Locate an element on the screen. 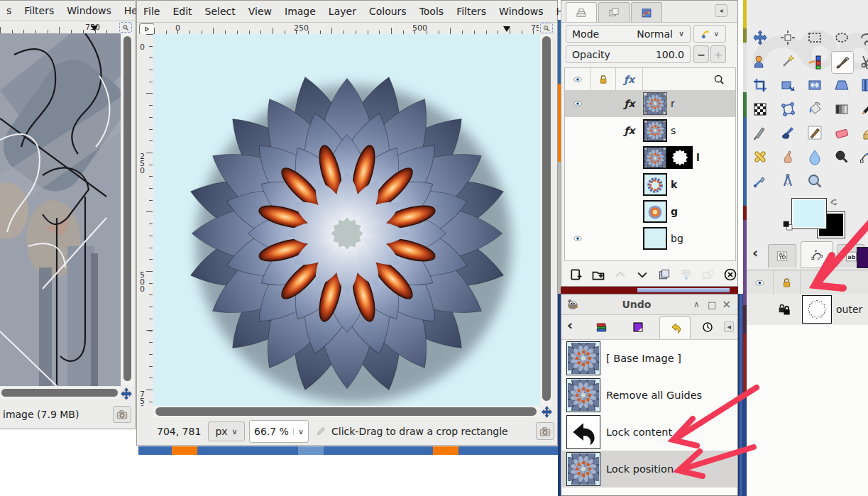  raise-layer-button is located at coordinates (620, 275).